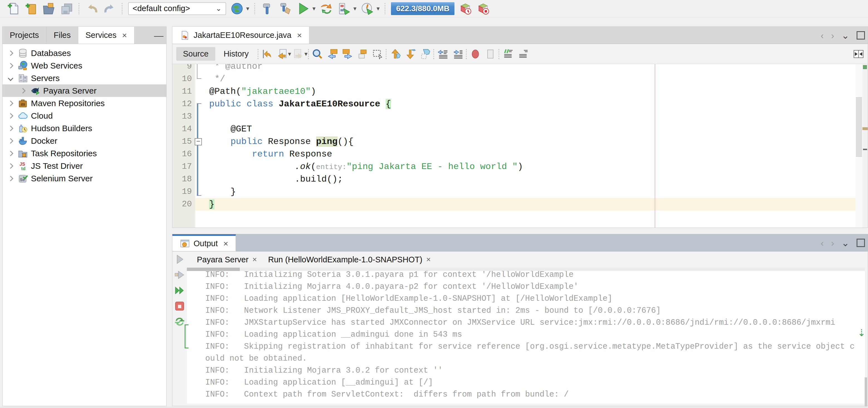 The height and width of the screenshot is (408, 868). What do you see at coordinates (859, 54) in the screenshot?
I see `split-editor-icon` at bounding box center [859, 54].